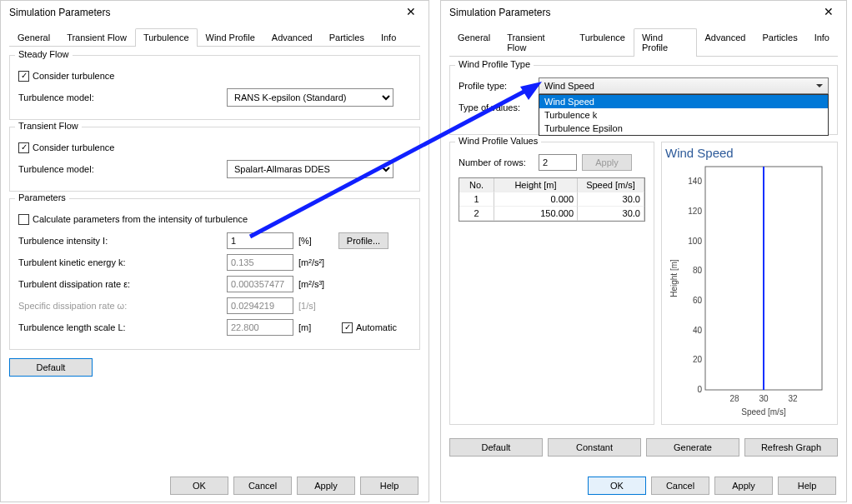  Describe the element at coordinates (793, 398) in the screenshot. I see `svg-text: 32` at that location.